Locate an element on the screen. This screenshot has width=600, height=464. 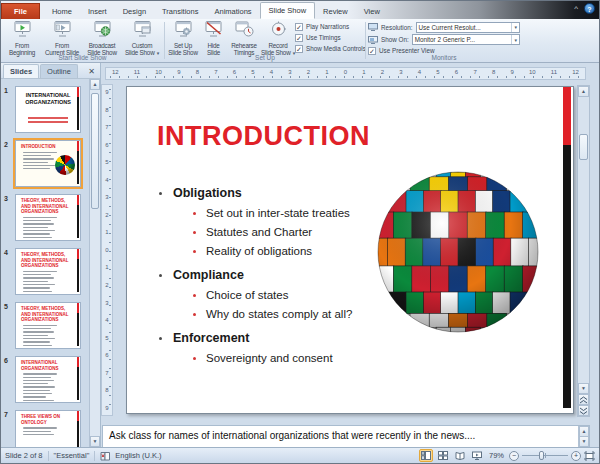
slide-title: INTRODUCTION is located at coordinates (264, 136).